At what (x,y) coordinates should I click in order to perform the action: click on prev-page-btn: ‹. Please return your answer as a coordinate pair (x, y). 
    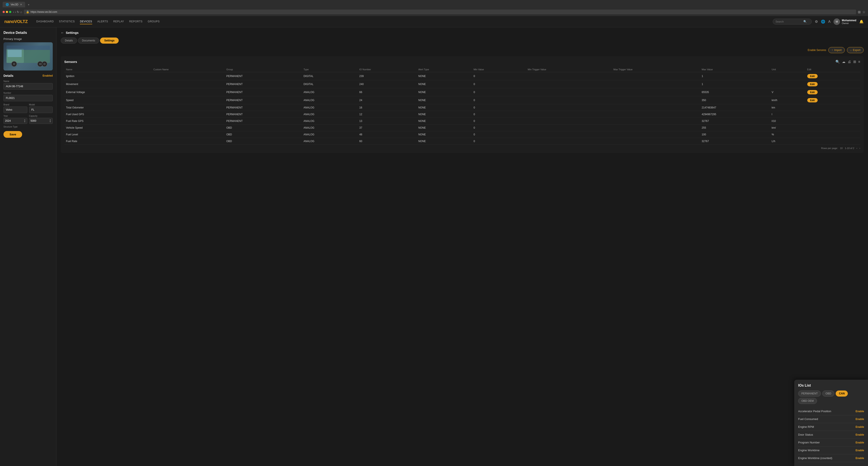
    Looking at the image, I should click on (857, 148).